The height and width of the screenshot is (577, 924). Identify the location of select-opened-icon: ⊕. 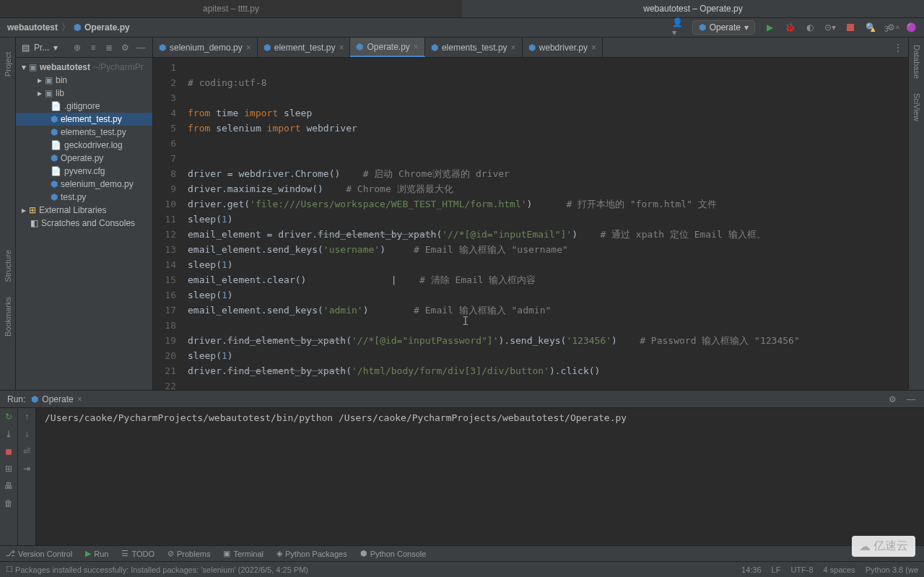
(77, 48).